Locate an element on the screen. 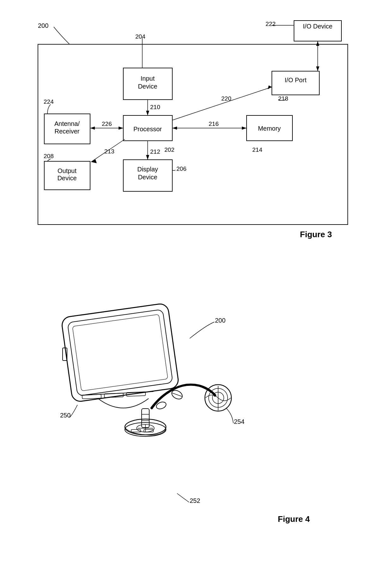  svg-text: Display is located at coordinates (148, 169).